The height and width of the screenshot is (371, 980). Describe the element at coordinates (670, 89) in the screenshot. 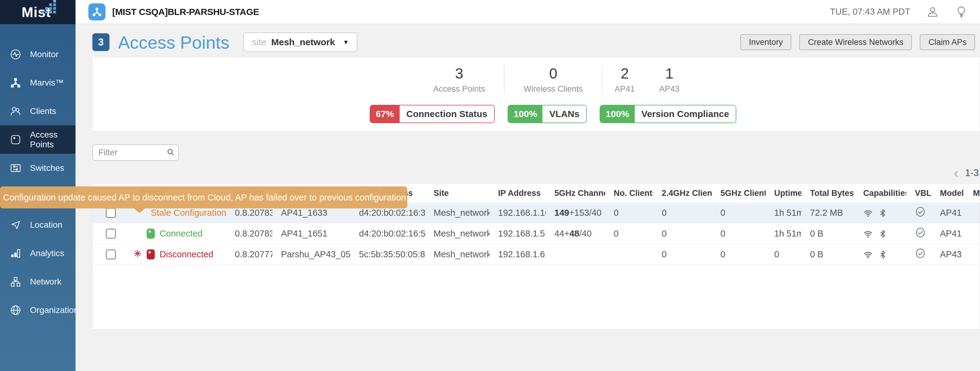

I see `stat-label: AP43` at that location.